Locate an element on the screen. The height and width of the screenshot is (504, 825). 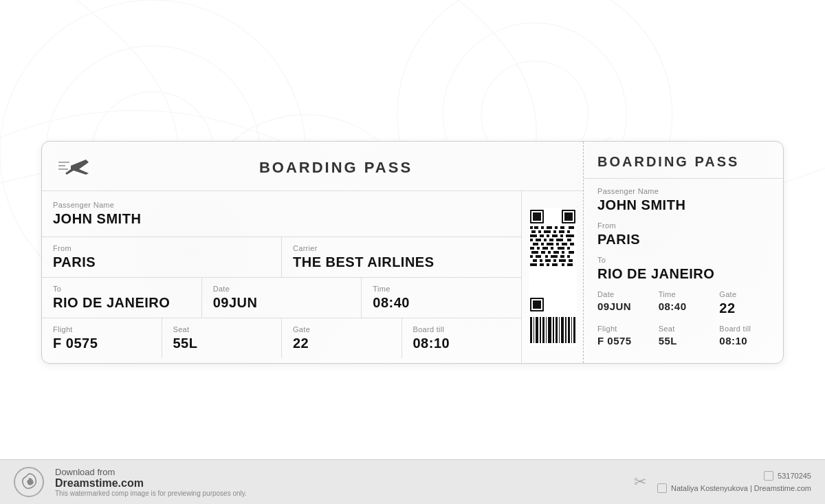
right-gate-value: 22 is located at coordinates (744, 308).